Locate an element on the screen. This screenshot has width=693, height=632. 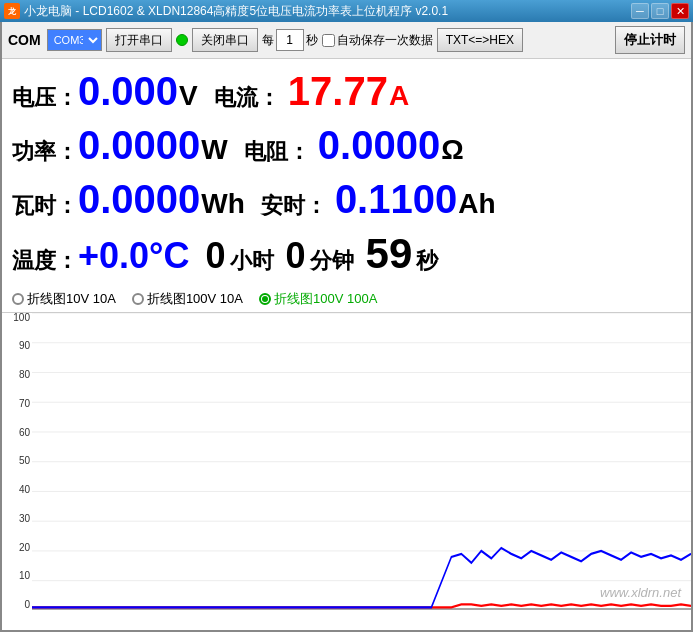
chart-option-1: 折线图10V 10A is located at coordinates (64, 299).